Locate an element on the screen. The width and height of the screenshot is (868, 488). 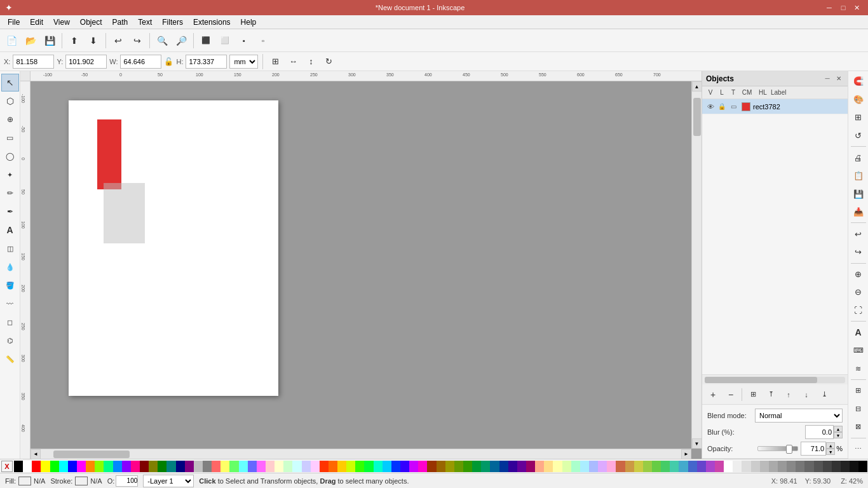
palette-color-99cc44 is located at coordinates (648, 466).